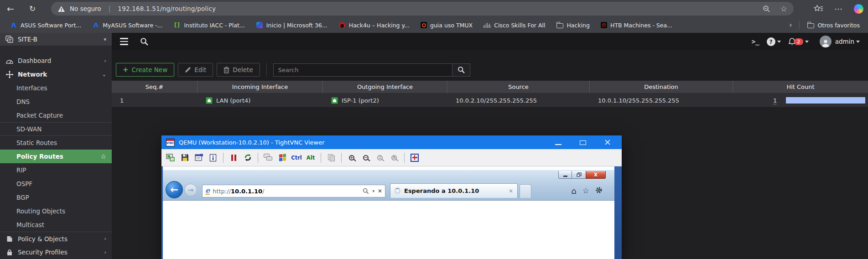 This screenshot has height=259, width=868. Describe the element at coordinates (185, 158) in the screenshot. I see `save-session-icon` at that location.